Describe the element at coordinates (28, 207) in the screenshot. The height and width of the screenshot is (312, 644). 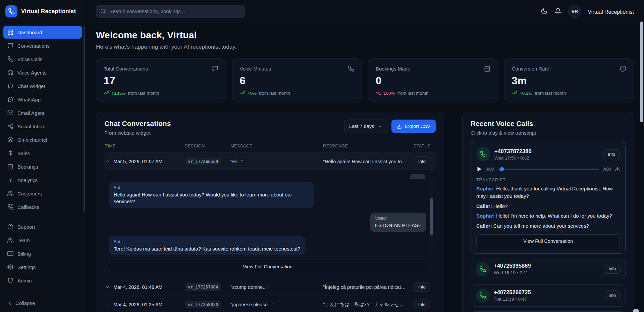
I see `sidebar-item-label: Callbacks` at that location.